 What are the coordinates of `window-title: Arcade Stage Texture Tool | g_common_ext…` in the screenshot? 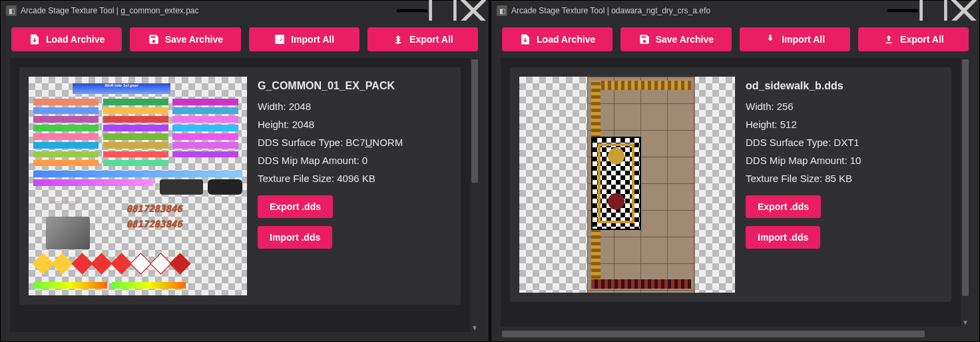 It's located at (209, 11).